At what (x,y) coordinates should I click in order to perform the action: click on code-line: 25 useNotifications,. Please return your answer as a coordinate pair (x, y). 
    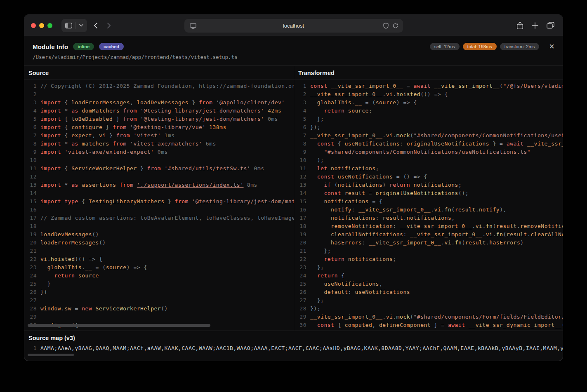
    Looking at the image, I should click on (430, 284).